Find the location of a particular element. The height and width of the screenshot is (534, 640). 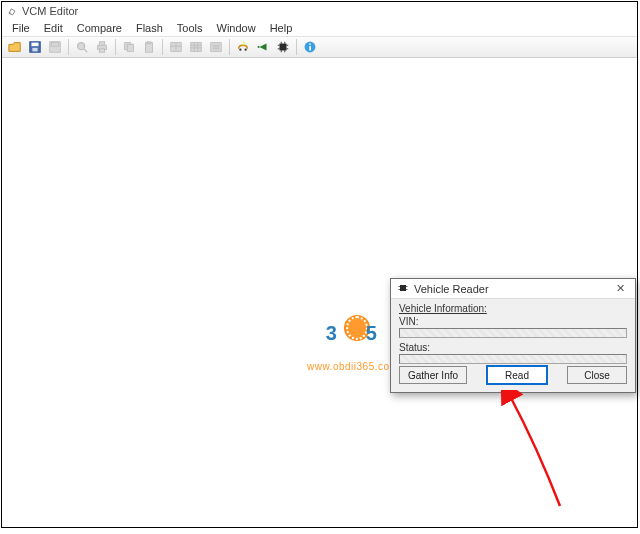

annotation-arrow is located at coordinates (517, 450).